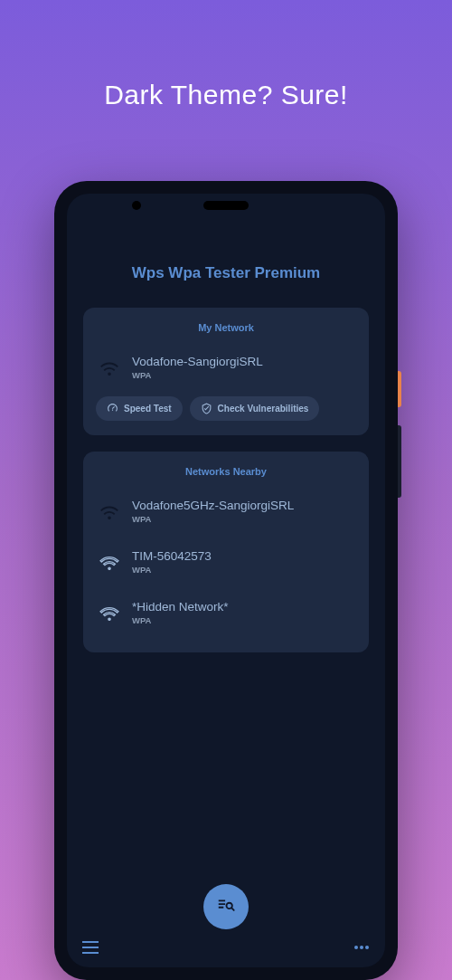 This screenshot has height=980, width=452. Describe the element at coordinates (226, 947) in the screenshot. I see `bottom-bar` at that location.